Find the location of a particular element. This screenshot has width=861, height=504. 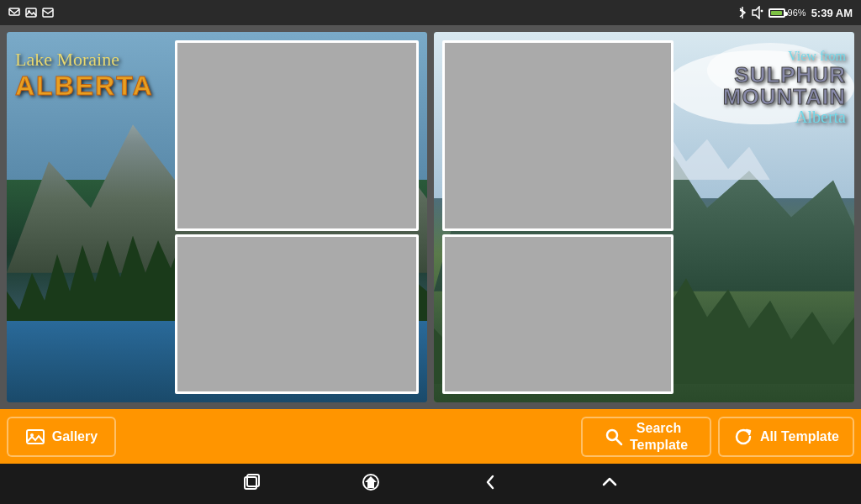

status-time: 5:39 AM is located at coordinates (832, 13).